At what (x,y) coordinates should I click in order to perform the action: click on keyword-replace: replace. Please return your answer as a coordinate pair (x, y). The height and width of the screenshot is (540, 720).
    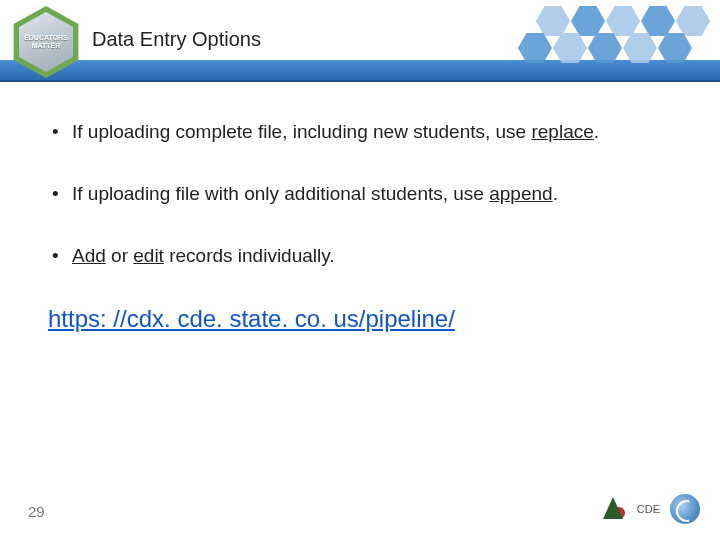
    Looking at the image, I should click on (562, 132).